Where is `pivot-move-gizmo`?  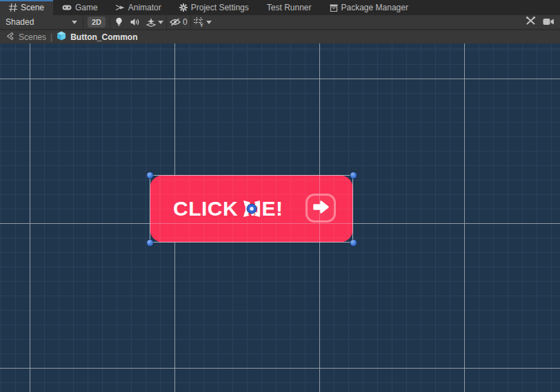 pivot-move-gizmo is located at coordinates (252, 209).